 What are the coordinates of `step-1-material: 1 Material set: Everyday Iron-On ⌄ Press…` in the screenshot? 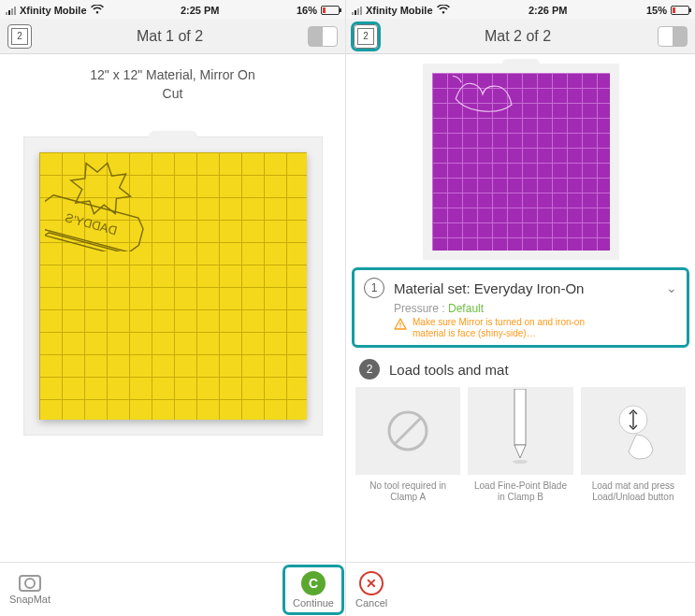 It's located at (520, 308).